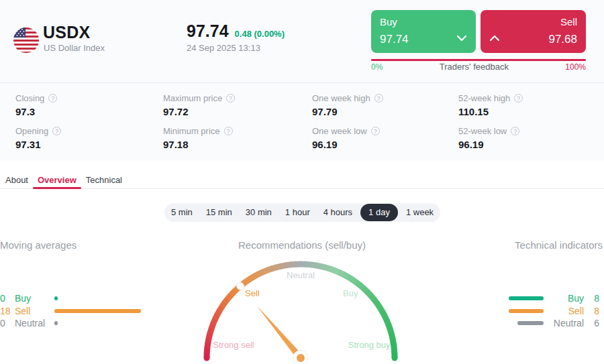  What do you see at coordinates (7, 323) in the screenshot?
I see `ma-neutral-count: 0` at bounding box center [7, 323].